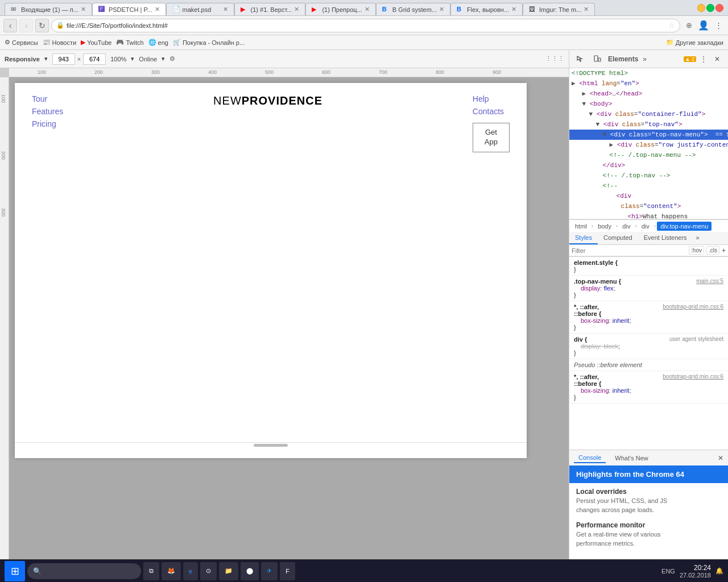 The width and height of the screenshot is (728, 582). What do you see at coordinates (698, 238) in the screenshot?
I see `styles-tab-more: »` at bounding box center [698, 238].